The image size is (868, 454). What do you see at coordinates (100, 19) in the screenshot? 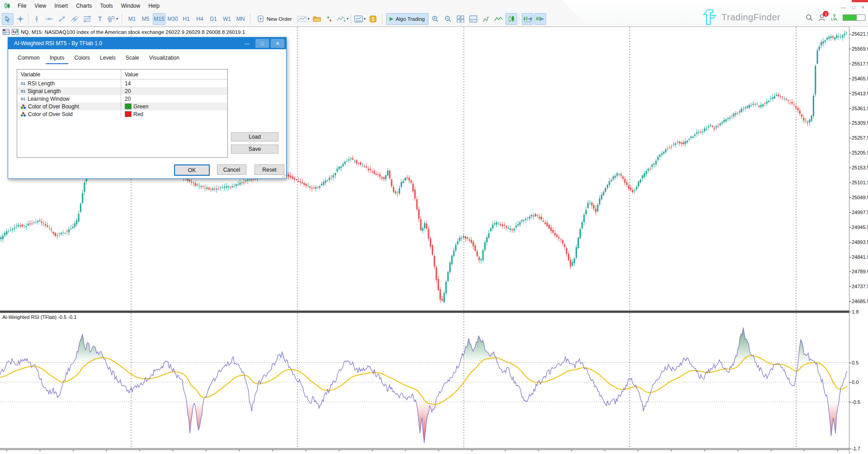
I see `text-tool-button: T` at bounding box center [100, 19].